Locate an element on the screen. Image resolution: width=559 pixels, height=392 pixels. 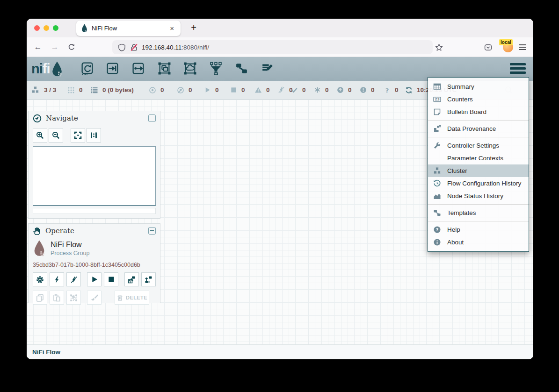
fill-color-button is located at coordinates (94, 298).